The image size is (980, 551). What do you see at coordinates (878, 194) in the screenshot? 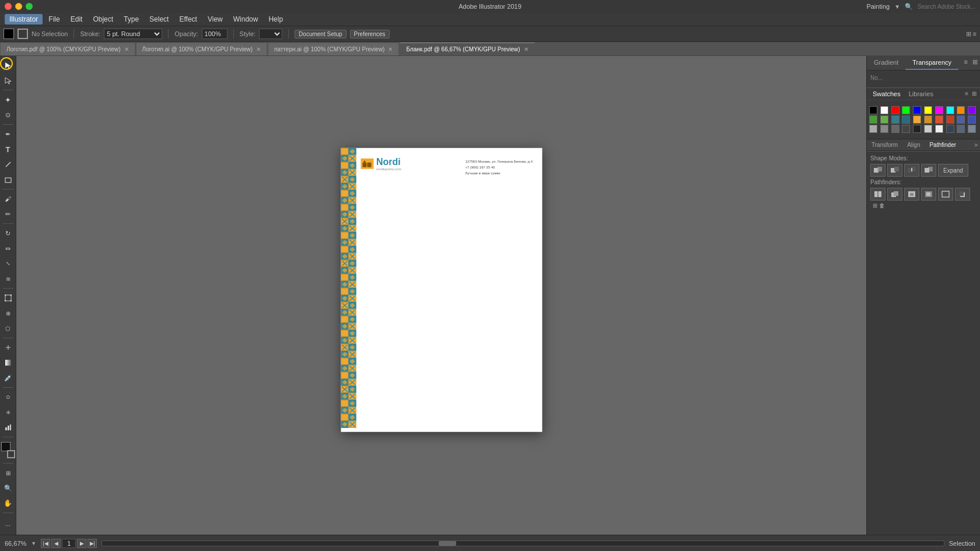
I see `divide-button` at bounding box center [878, 194].